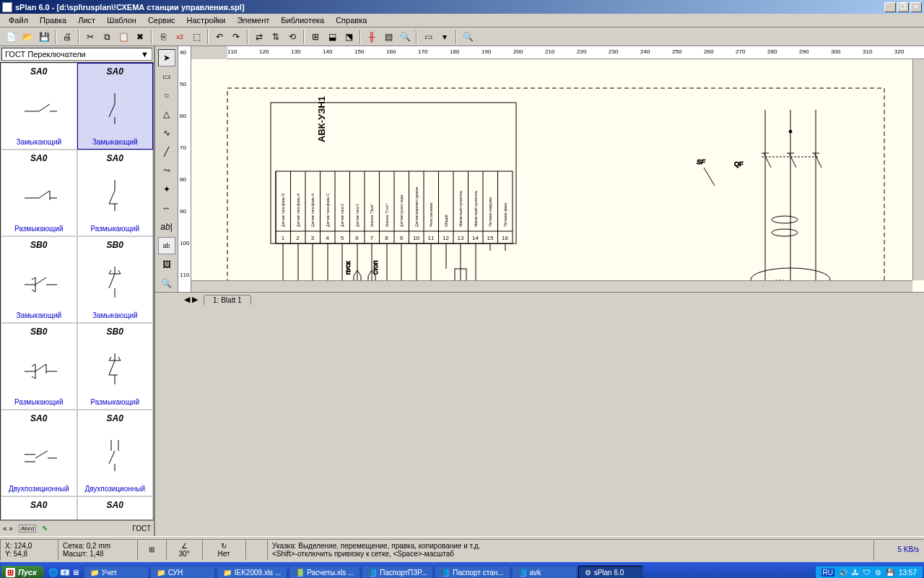 This screenshot has width=924, height=578. I want to click on rotate-icon: ⟲, so click(292, 37).